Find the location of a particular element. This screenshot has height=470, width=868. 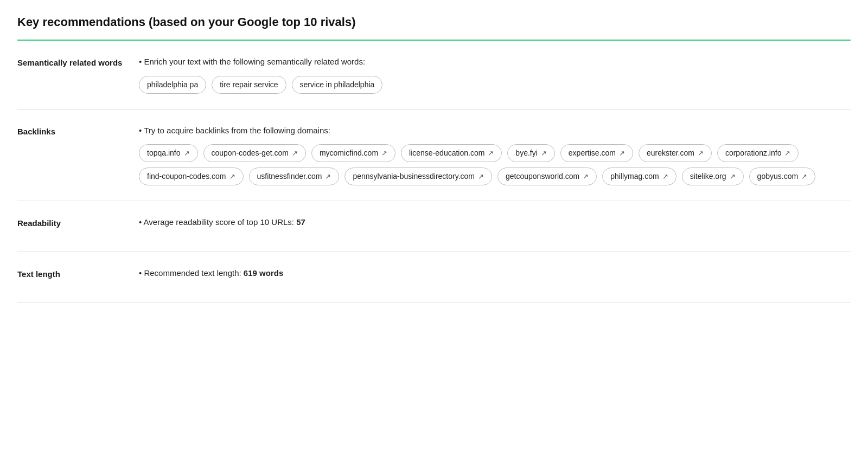

section-label-backlinks: Backlinks is located at coordinates (72, 155).